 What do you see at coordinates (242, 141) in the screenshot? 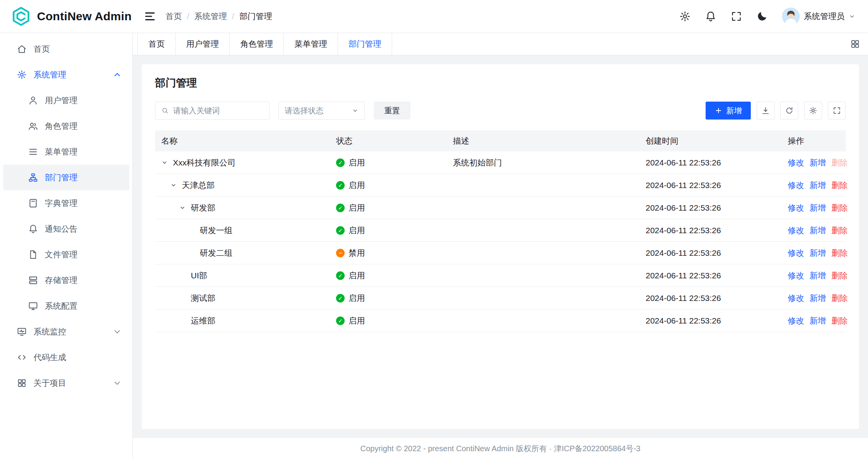
I see `column-header-name: 名称` at bounding box center [242, 141].